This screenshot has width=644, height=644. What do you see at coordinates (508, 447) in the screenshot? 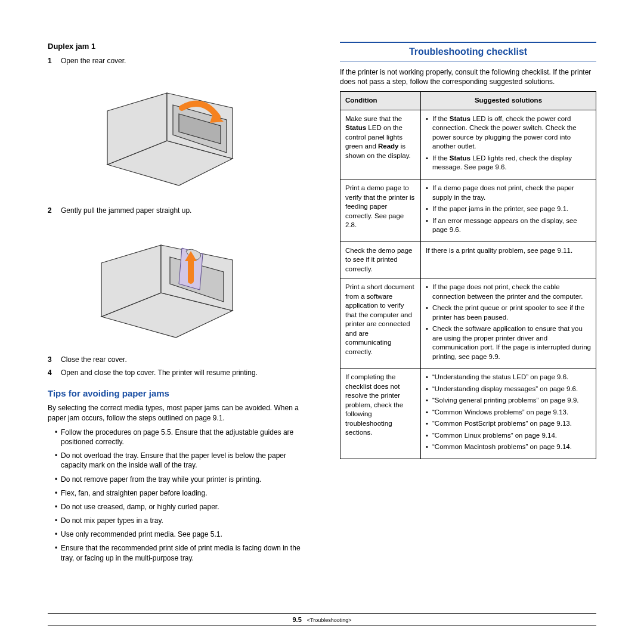
I see `list-item: “Common Macintosh problems” on page 9.14…` at bounding box center [508, 447].